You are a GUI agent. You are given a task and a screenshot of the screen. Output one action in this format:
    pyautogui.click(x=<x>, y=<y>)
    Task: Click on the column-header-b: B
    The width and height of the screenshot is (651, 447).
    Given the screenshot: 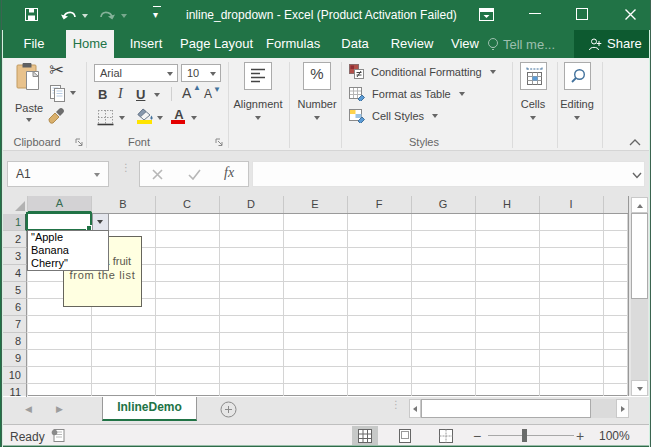 What is the action you would take?
    pyautogui.click(x=124, y=204)
    